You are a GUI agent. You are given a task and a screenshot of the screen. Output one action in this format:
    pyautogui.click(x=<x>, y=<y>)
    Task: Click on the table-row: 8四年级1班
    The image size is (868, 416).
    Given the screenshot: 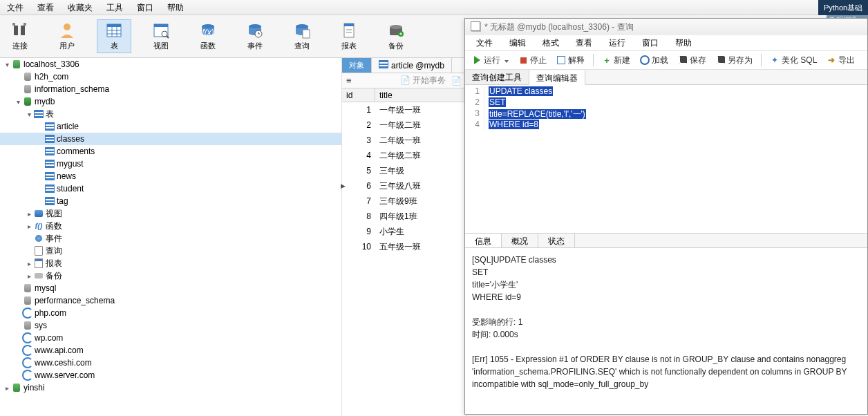 What is the action you would take?
    pyautogui.click(x=404, y=216)
    